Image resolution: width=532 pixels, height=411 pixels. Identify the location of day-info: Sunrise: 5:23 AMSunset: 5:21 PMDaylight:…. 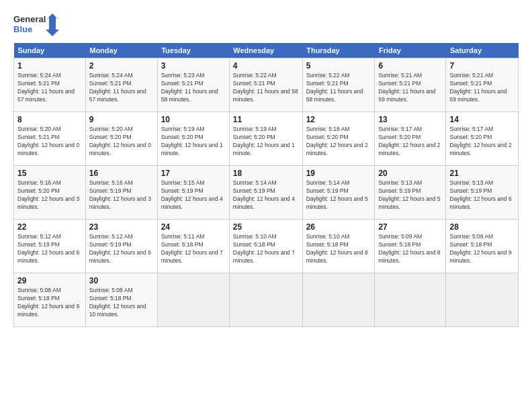
(193, 88).